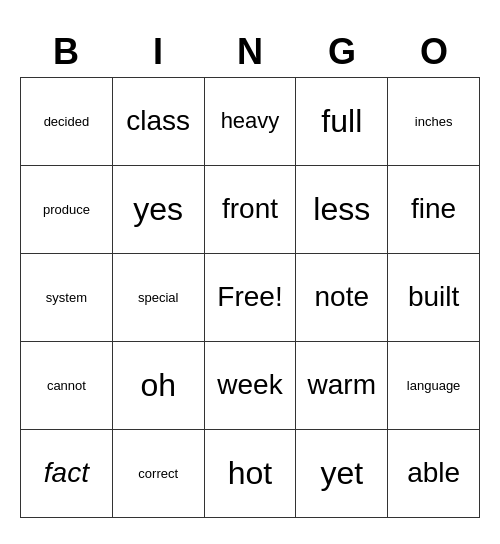  What do you see at coordinates (67, 210) in the screenshot?
I see `bingo-cell: produce` at bounding box center [67, 210].